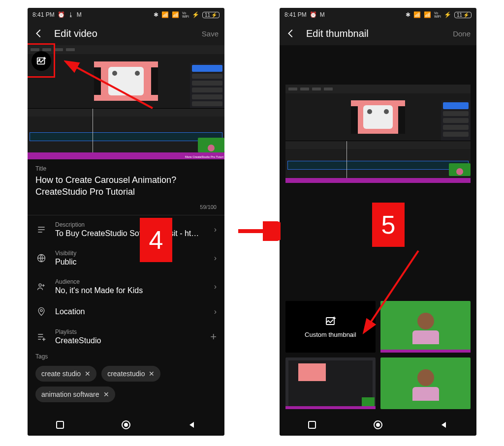  What do you see at coordinates (126, 180) in the screenshot?
I see `title-section: Title How to Create Carousel Animation? …` at bounding box center [126, 180].